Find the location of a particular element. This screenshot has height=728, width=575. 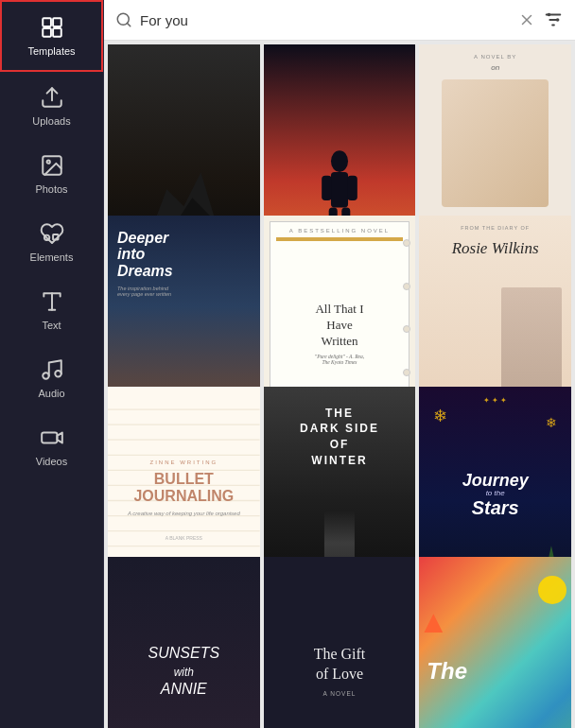

photos-icon is located at coordinates (52, 165).